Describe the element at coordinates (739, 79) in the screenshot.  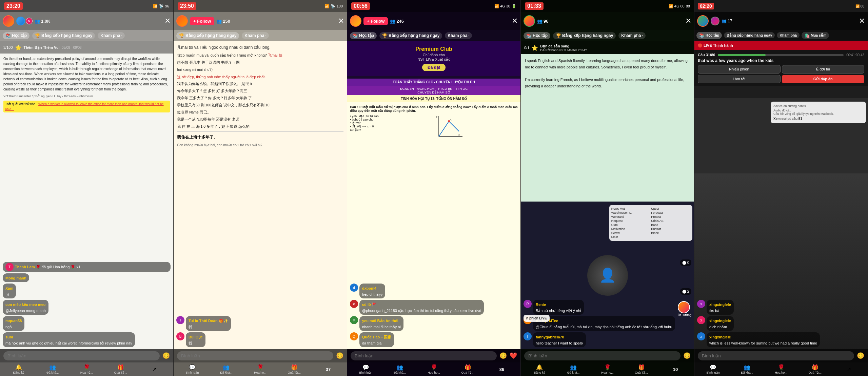
I see `answer-c: Làm tới` at that location.